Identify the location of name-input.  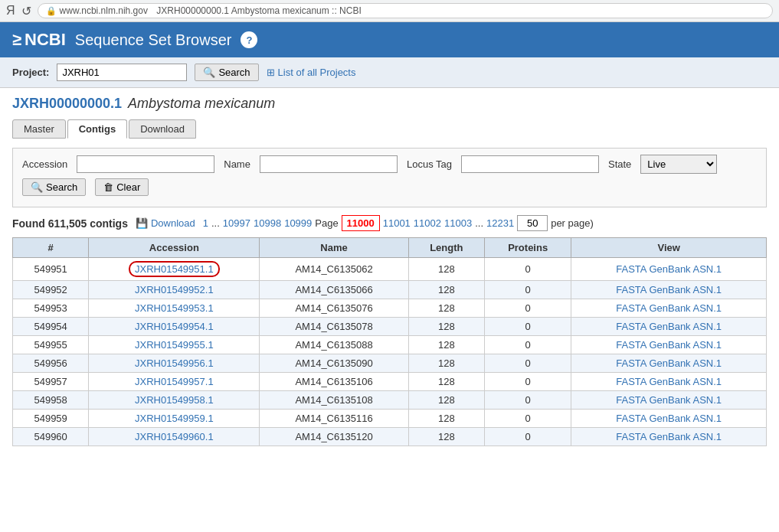
(329, 164).